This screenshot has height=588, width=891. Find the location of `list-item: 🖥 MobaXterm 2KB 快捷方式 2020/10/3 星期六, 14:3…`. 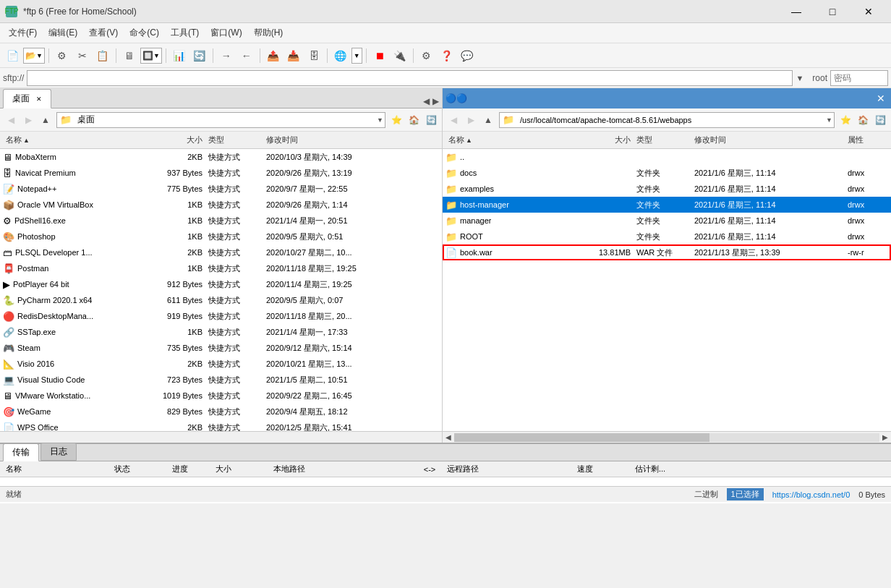

list-item: 🖥 MobaXterm 2KB 快捷方式 2020/10/3 星期六, 14:3… is located at coordinates (221, 157).